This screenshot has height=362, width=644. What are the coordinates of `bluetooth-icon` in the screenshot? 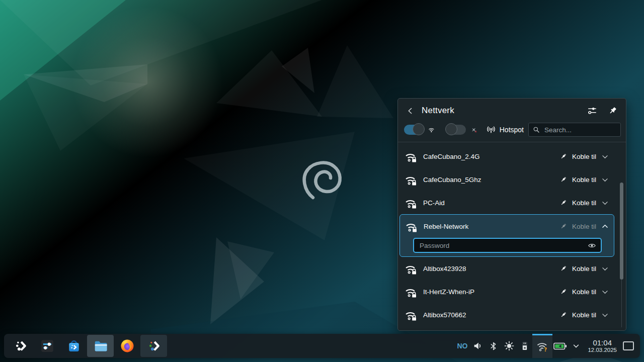 It's located at (493, 346).